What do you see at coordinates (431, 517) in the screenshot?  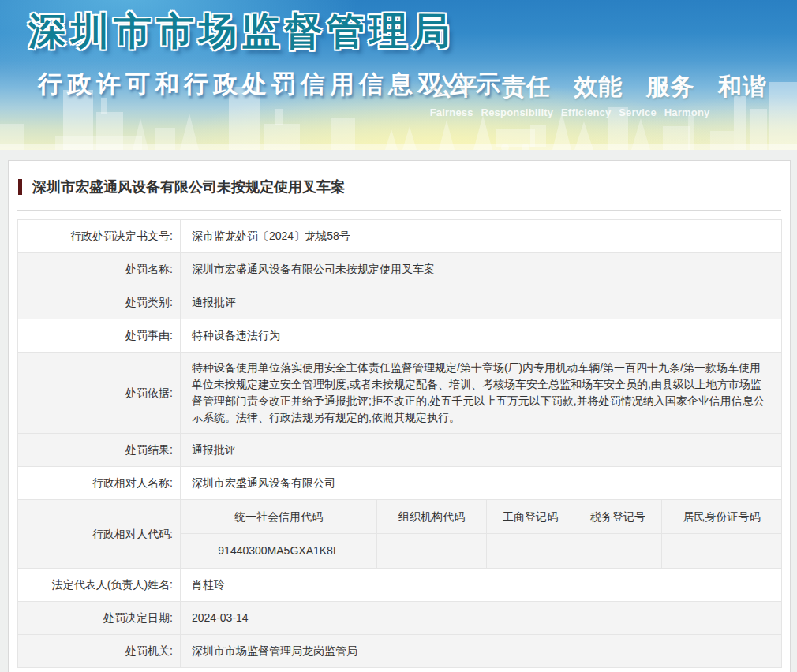 I see `code-header-cell: 组织机构代码` at bounding box center [431, 517].